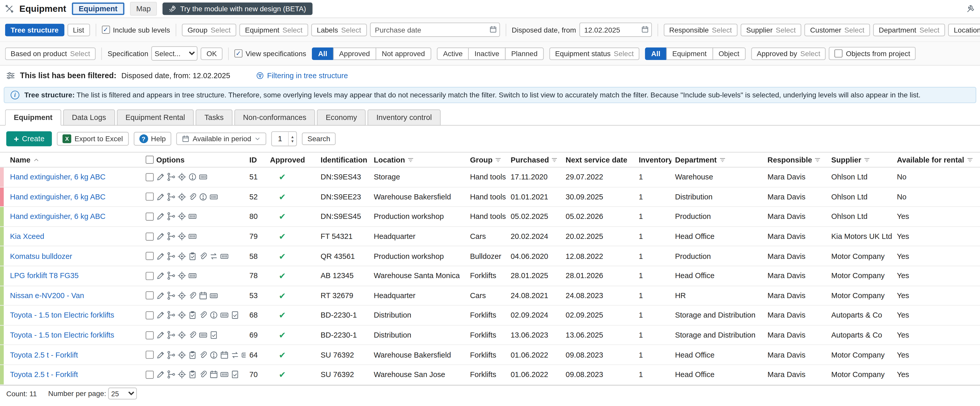 This screenshot has height=406, width=980. I want to click on view-specifications-checkbox, so click(238, 54).